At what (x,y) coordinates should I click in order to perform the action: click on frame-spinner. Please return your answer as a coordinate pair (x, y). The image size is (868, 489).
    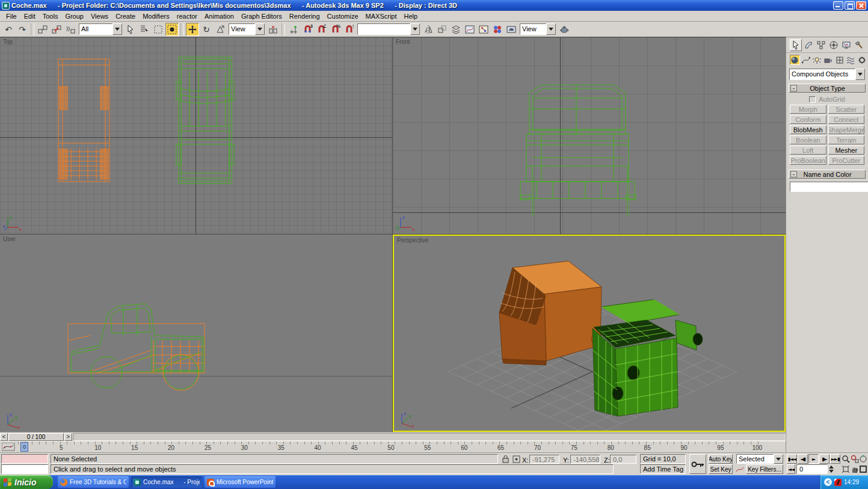
    Looking at the image, I should click on (831, 469).